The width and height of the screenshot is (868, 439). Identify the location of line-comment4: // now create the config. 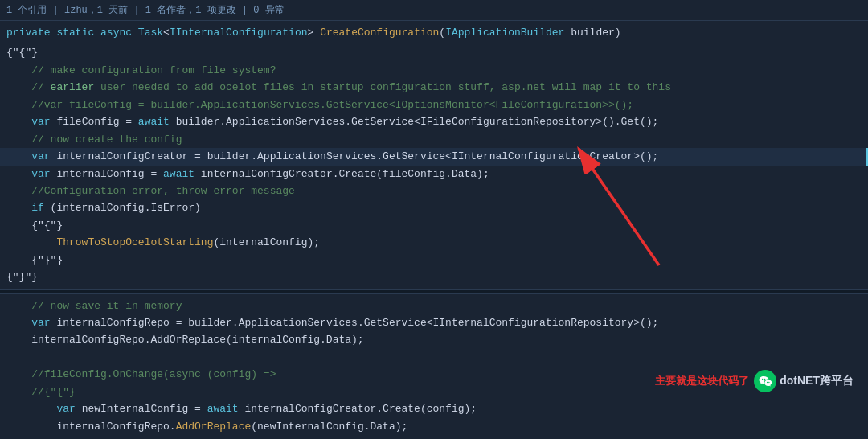
(434, 140).